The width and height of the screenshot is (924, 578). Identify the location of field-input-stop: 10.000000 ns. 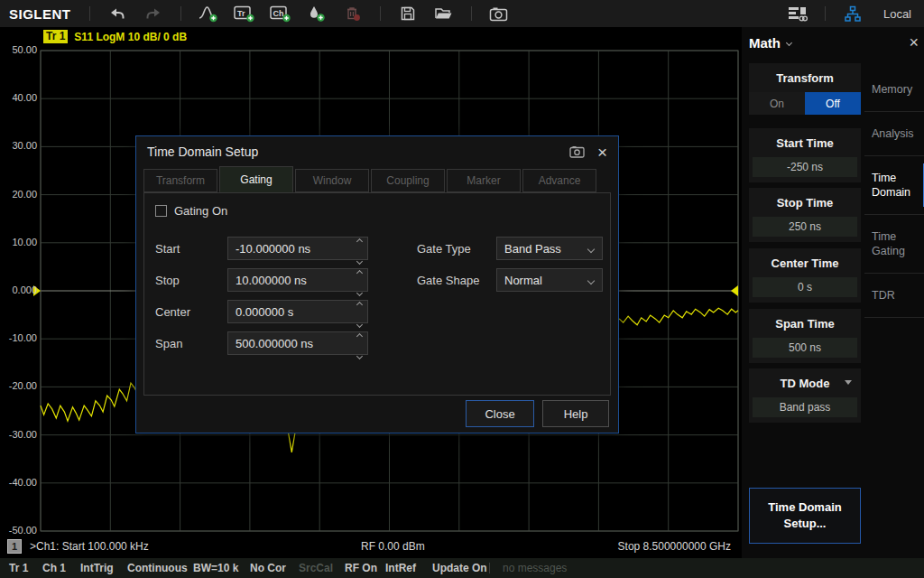
(298, 280).